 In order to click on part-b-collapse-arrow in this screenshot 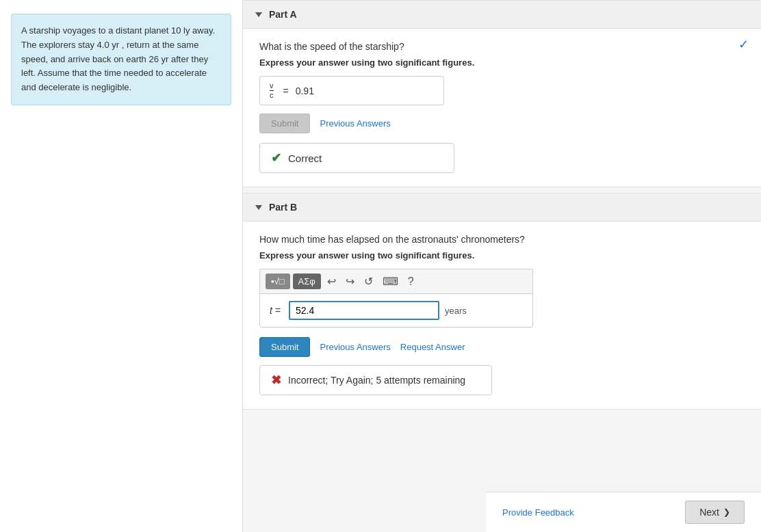, I will do `click(259, 208)`.